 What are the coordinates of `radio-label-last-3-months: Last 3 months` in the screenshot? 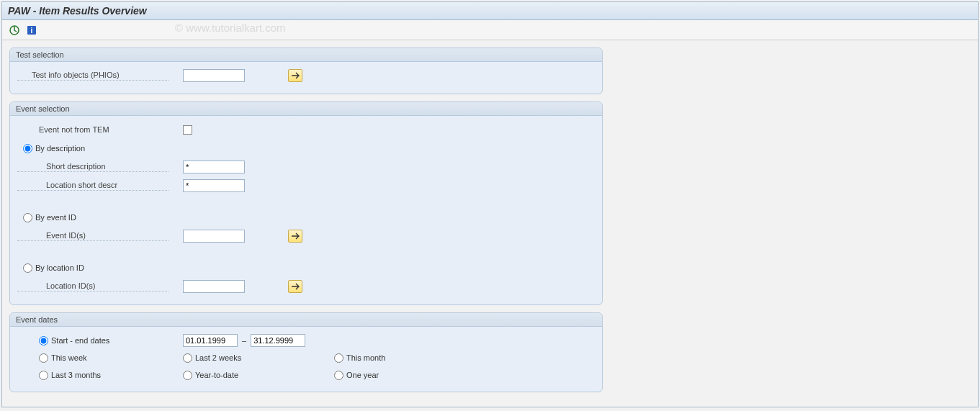 It's located at (76, 375).